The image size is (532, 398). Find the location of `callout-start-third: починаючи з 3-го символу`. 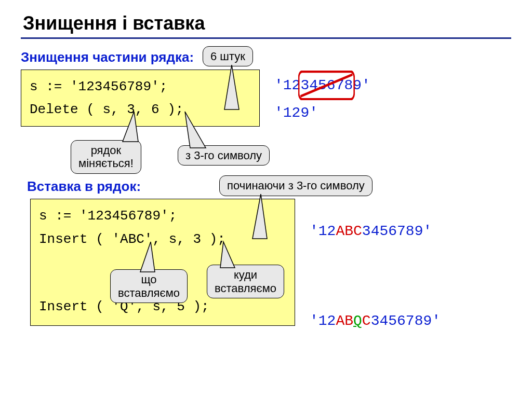

callout-start-third: починаючи з 3-го символу is located at coordinates (296, 186).